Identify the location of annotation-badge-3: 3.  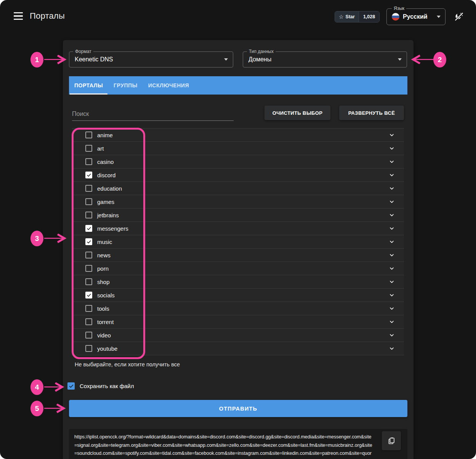
(37, 239).